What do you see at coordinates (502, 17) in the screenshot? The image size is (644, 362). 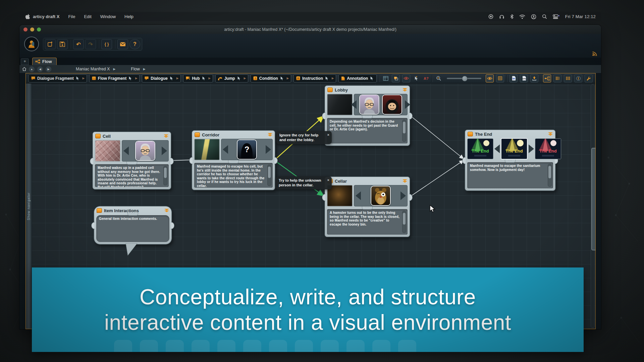 I see `headphones-icon` at bounding box center [502, 17].